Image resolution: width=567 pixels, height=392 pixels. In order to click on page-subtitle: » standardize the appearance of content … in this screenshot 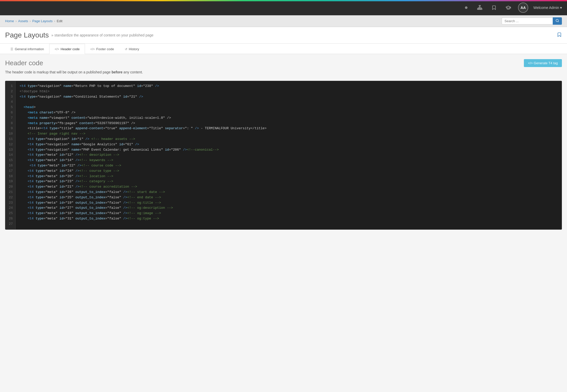, I will do `click(102, 35)`.